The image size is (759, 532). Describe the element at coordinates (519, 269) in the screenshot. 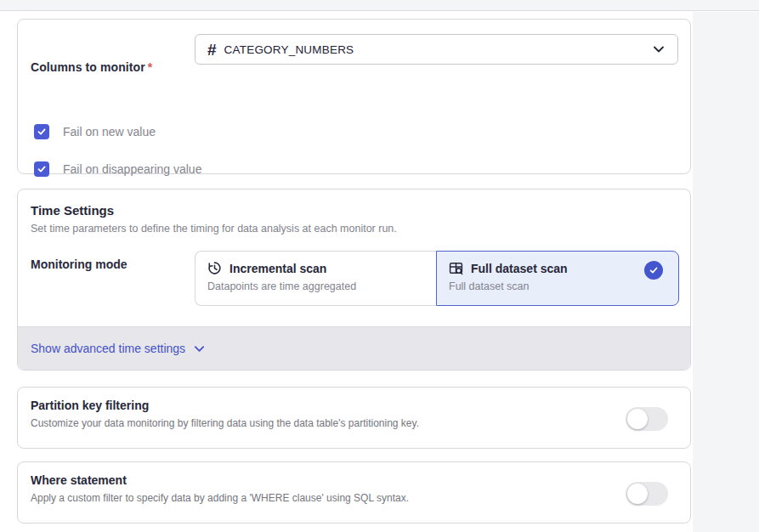

I see `option-full-dataset-title: Full dataset scan` at that location.